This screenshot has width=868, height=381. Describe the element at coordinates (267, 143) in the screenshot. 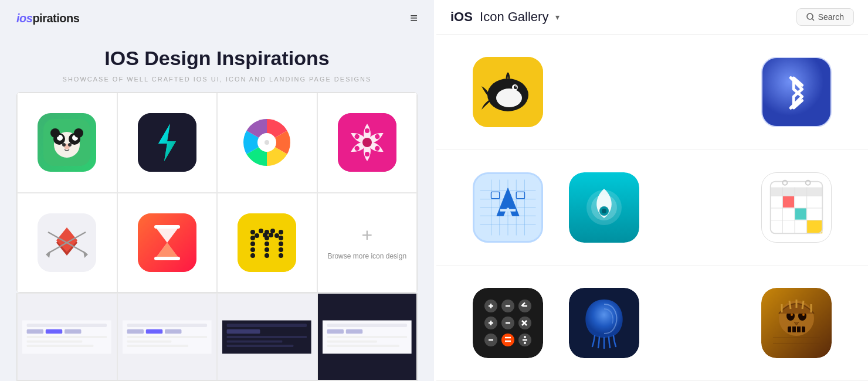

I see `icon-cell-spinner` at that location.